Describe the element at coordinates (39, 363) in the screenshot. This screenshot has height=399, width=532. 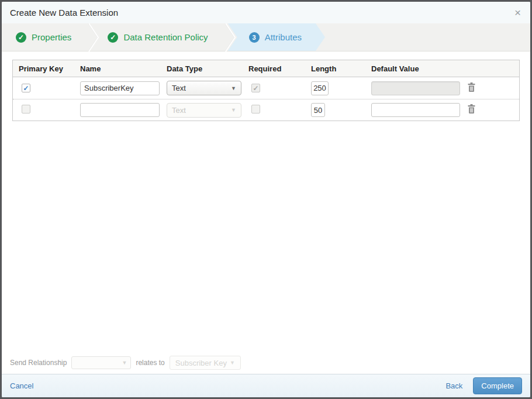
I see `send-relationship-label: Send Relationship` at that location.